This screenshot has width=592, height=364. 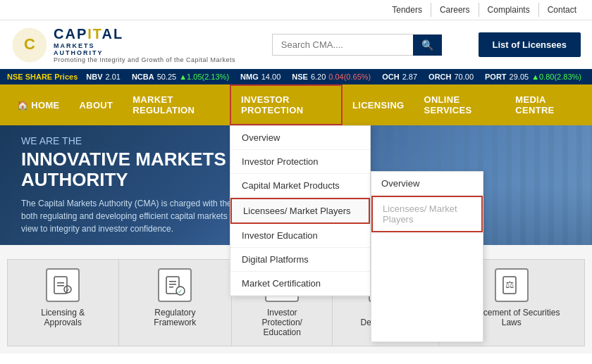 What do you see at coordinates (357, 45) in the screenshot?
I see `search-area: 🔍` at bounding box center [357, 45].